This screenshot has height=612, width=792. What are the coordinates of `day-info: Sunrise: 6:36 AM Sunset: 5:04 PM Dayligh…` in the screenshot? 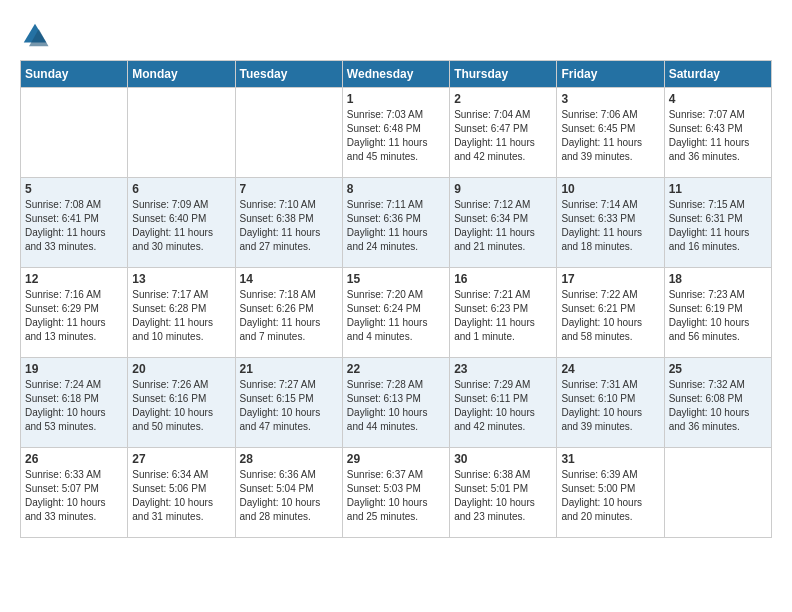 It's located at (289, 496).